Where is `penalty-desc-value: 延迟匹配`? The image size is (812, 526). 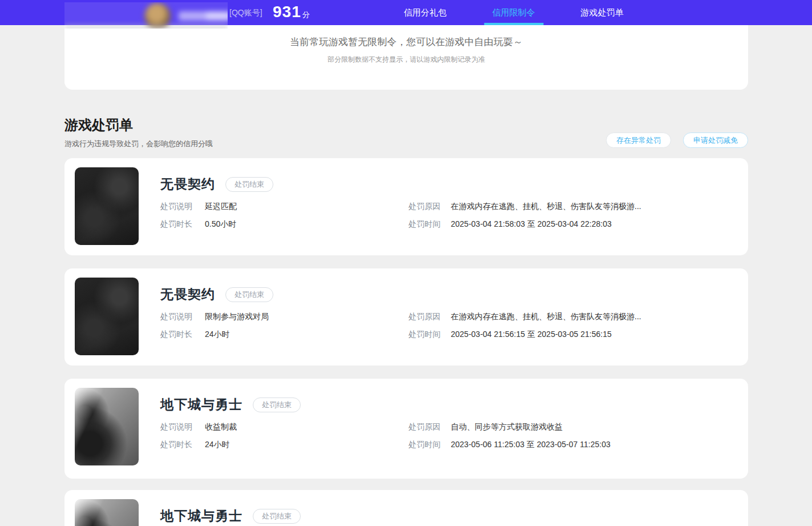
penalty-desc-value: 延迟匹配 is located at coordinates (221, 207).